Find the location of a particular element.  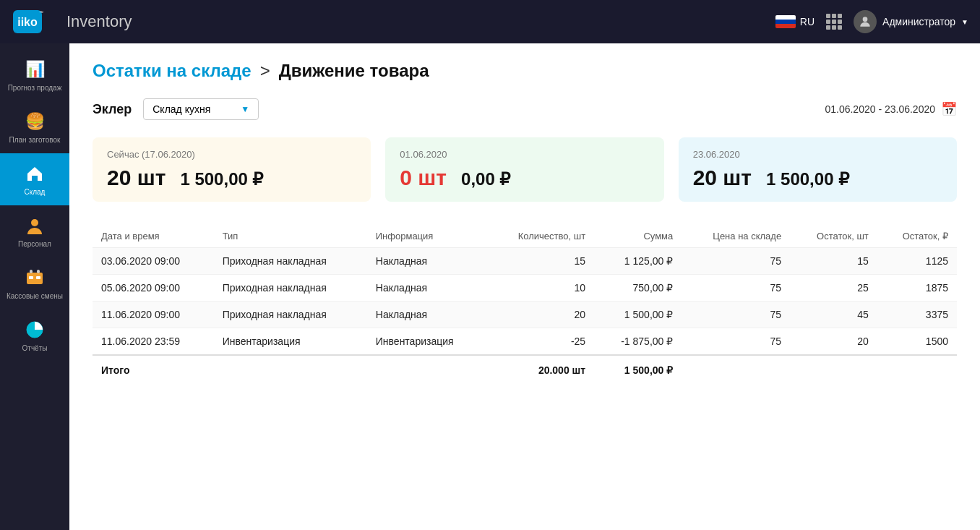

breadcrumb-link: Остатки на складе is located at coordinates (172, 71).